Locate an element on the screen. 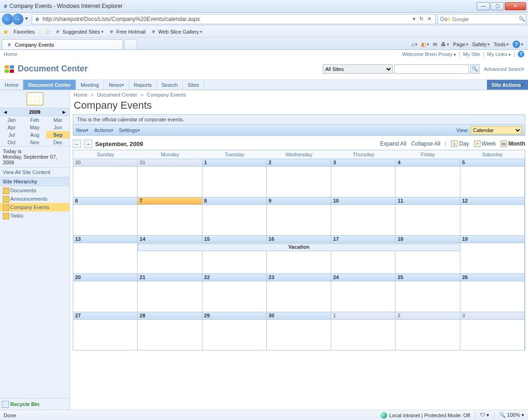  minimize-button: — is located at coordinates (483, 7).